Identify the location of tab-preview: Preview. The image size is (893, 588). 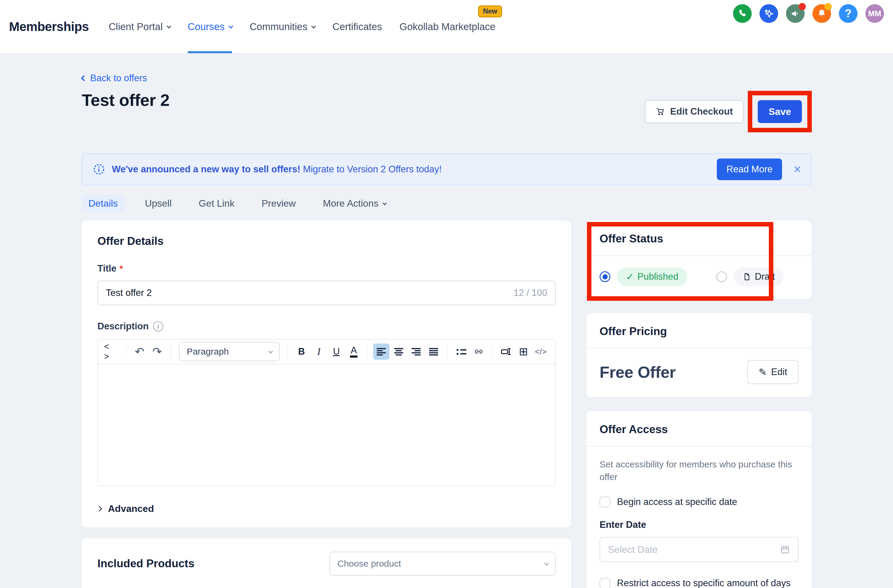
(279, 203).